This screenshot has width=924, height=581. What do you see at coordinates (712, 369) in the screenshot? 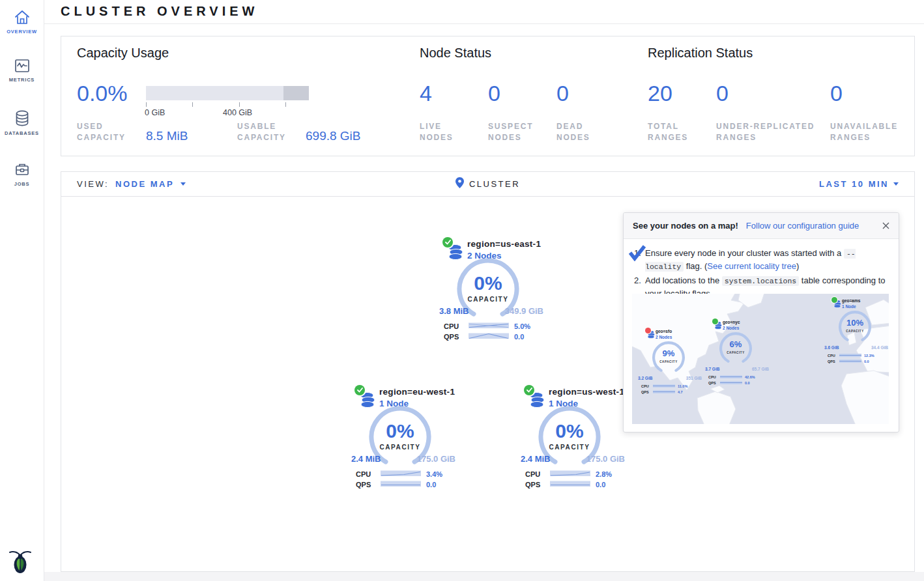
I see `locality-used-capacity: 3.7 GiB` at bounding box center [712, 369].